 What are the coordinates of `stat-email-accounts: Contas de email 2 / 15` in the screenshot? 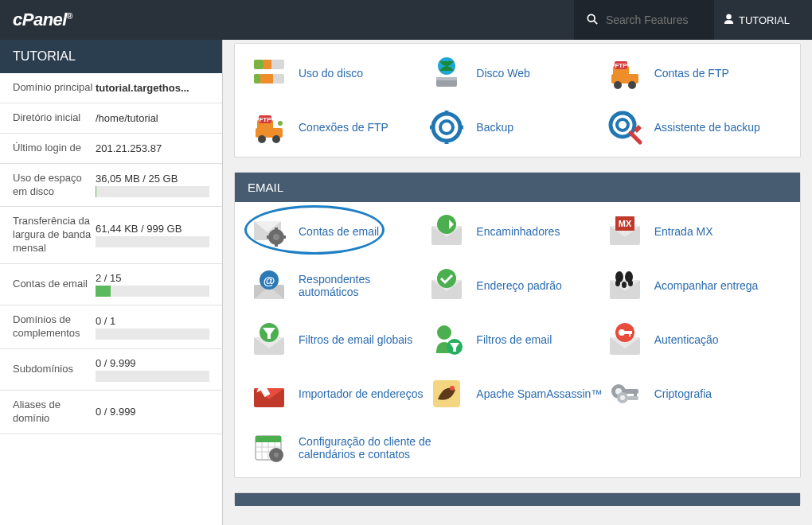 It's located at (111, 285).